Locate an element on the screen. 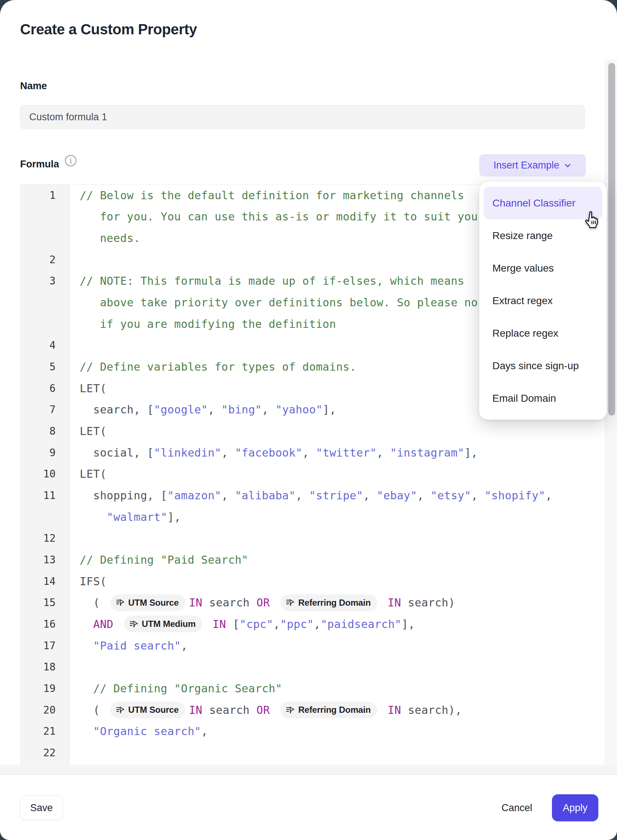 The height and width of the screenshot is (840, 617). code-token: "amazon" is located at coordinates (194, 495).